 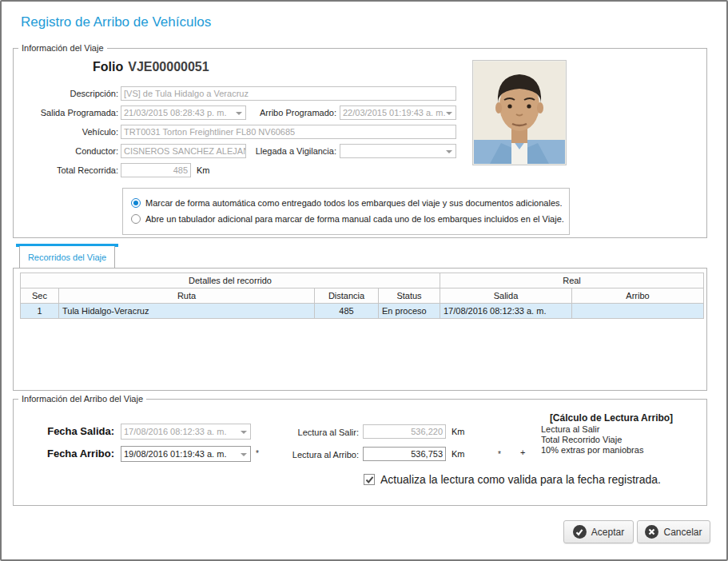 I want to click on grid-col-distancia: Distancia, so click(x=347, y=296).